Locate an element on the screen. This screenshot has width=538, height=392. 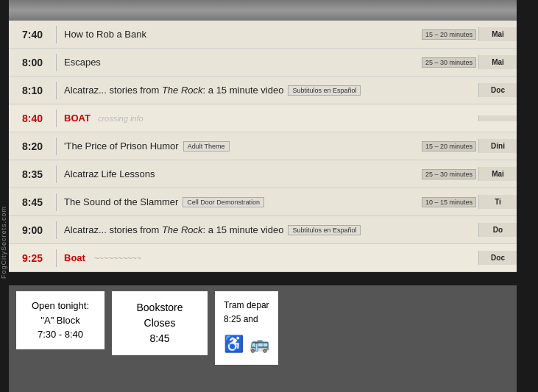
time-cell: 8:20 is located at coordinates (32, 146).